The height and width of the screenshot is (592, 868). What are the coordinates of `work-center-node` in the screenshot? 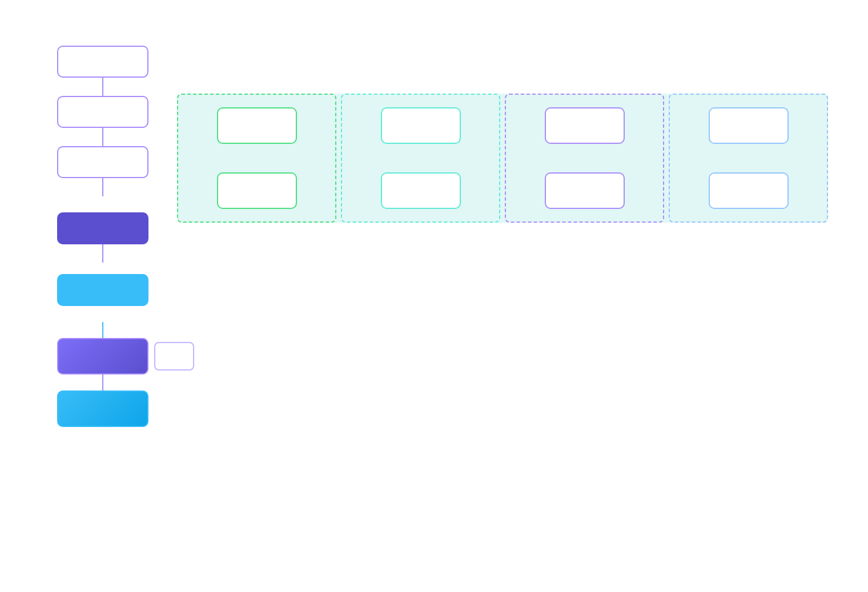 It's located at (103, 228).